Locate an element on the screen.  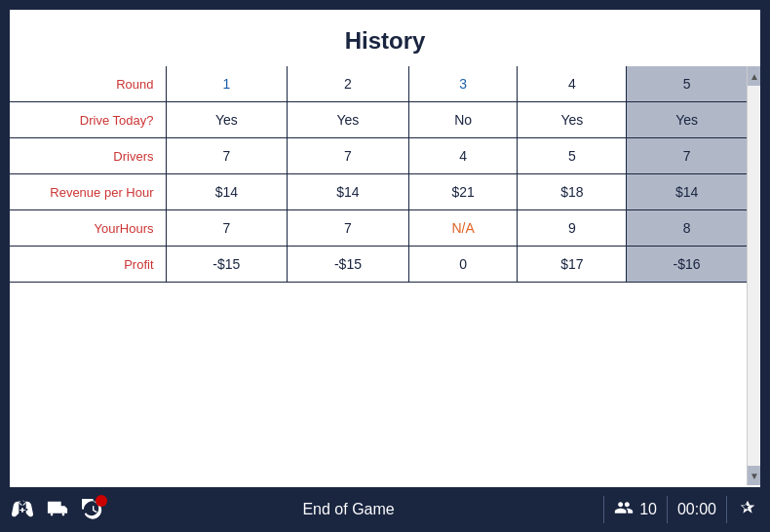
table-cell: N/A is located at coordinates (463, 228).